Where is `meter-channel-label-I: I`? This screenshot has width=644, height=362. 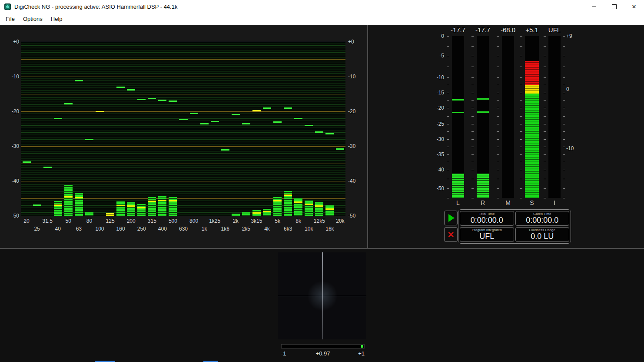 meter-channel-label-I: I is located at coordinates (554, 203).